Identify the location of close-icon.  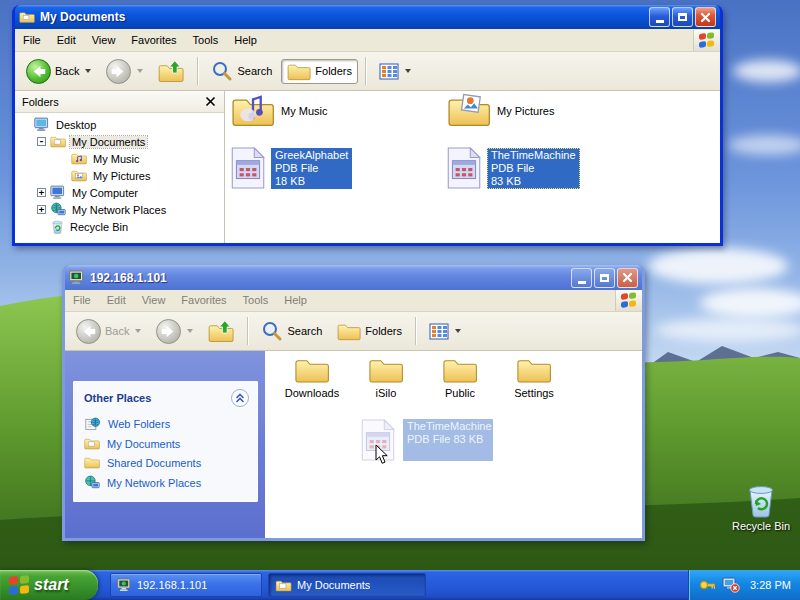
(210, 102).